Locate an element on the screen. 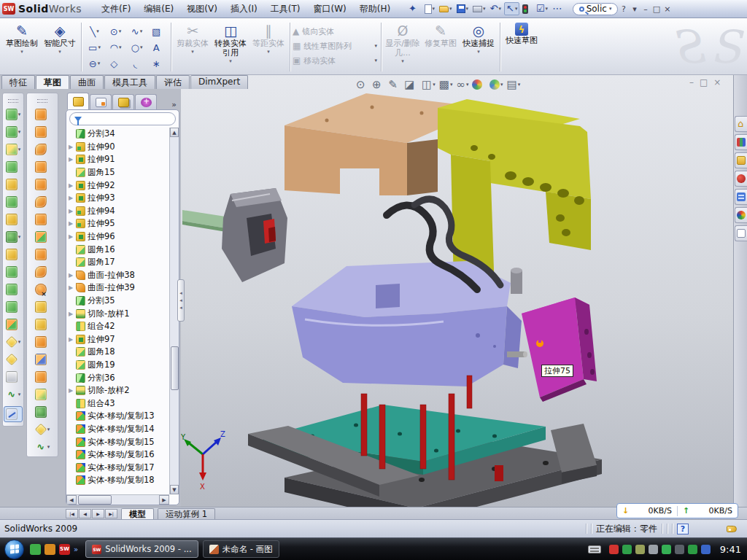 This screenshot has width=747, height=560. menu-item: 文件(F) is located at coordinates (116, 9).